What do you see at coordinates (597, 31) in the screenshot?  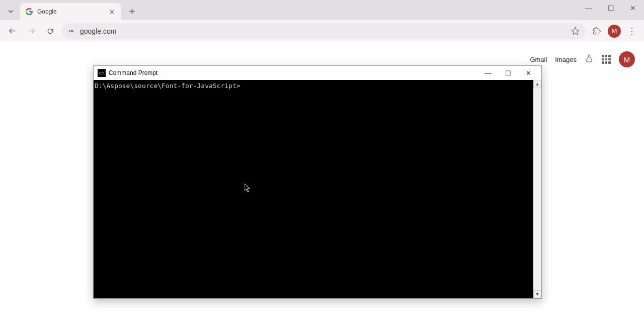 I see `extensions-button` at bounding box center [597, 31].